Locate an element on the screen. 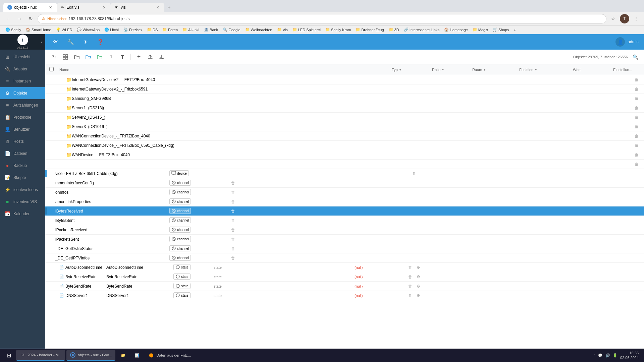  taskbar-item-iobroker: 🖥 2024 - iobroker - M... is located at coordinates (41, 355).